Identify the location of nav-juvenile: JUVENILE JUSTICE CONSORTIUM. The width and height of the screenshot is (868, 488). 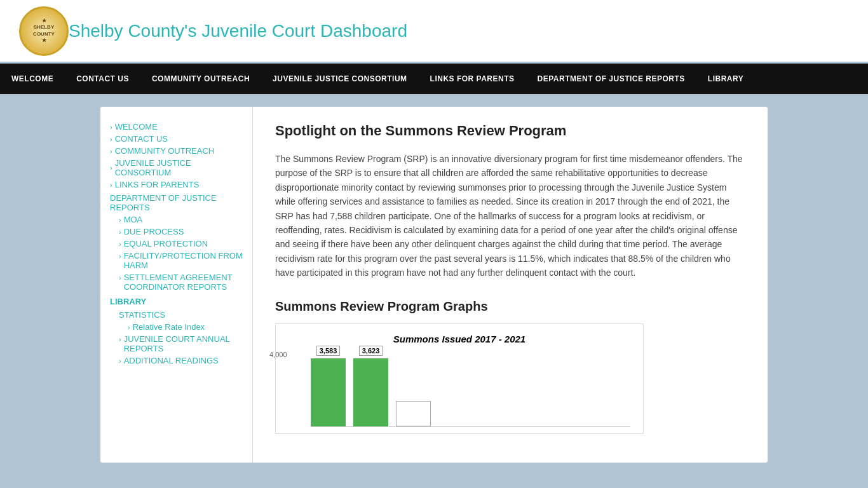
(340, 79).